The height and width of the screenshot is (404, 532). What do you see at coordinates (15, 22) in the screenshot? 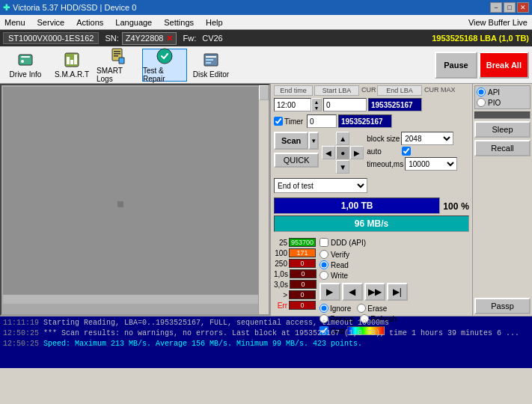
I see `menu-menu: Menu` at bounding box center [15, 22].